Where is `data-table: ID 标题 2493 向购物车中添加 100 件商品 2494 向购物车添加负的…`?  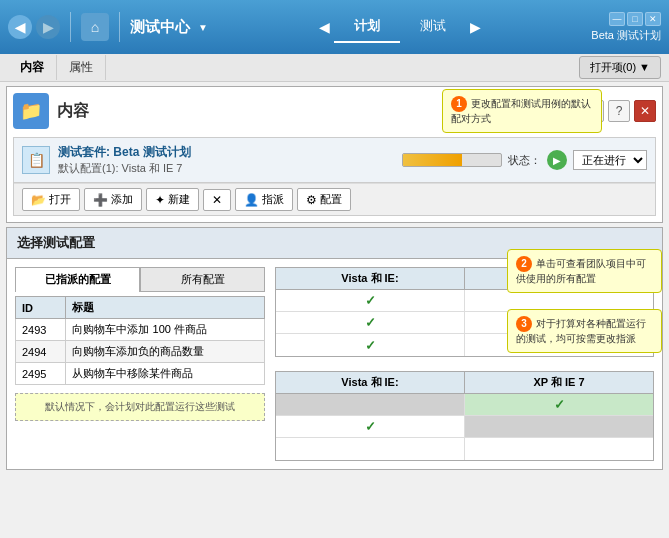
data-table: ID 标题 2493 向购物车中添加 100 件商品 2494 向购物车添加负的… is located at coordinates (140, 340).